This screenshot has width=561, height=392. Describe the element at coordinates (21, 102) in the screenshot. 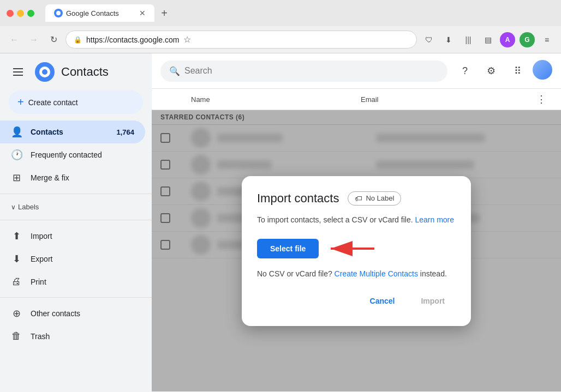

I see `plus-icon: +` at that location.